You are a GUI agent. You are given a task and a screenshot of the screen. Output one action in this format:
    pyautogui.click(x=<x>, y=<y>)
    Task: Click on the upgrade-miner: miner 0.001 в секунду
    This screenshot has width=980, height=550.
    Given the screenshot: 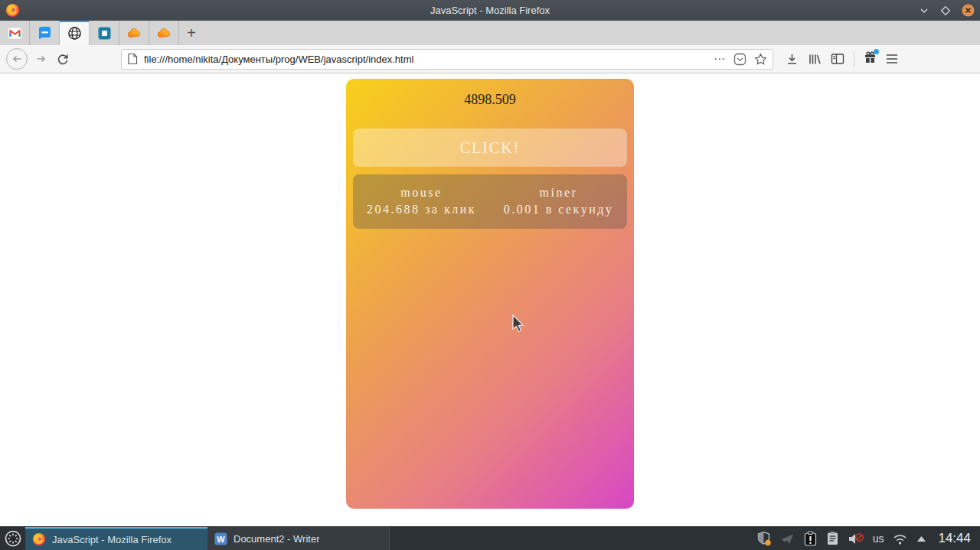 What is the action you would take?
    pyautogui.click(x=559, y=207)
    